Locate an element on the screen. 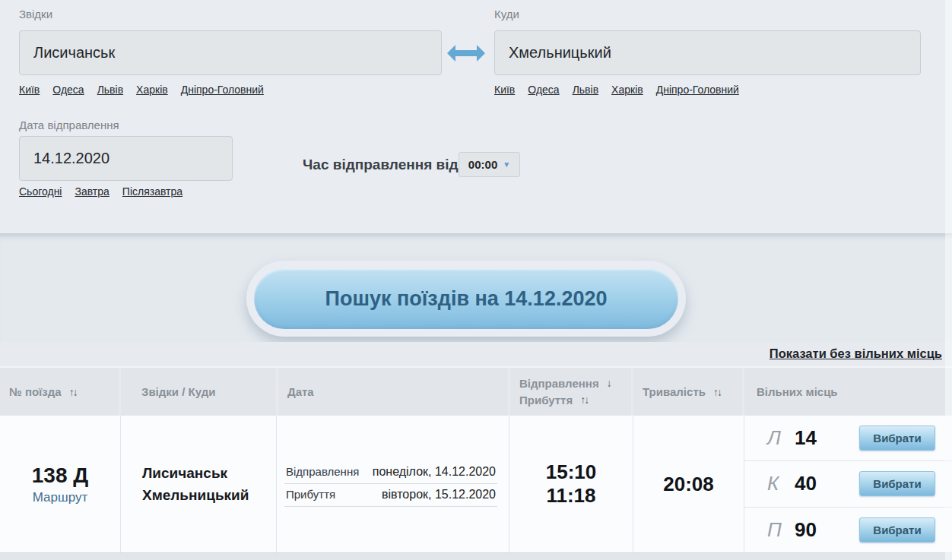  from-station-input is located at coordinates (230, 53).